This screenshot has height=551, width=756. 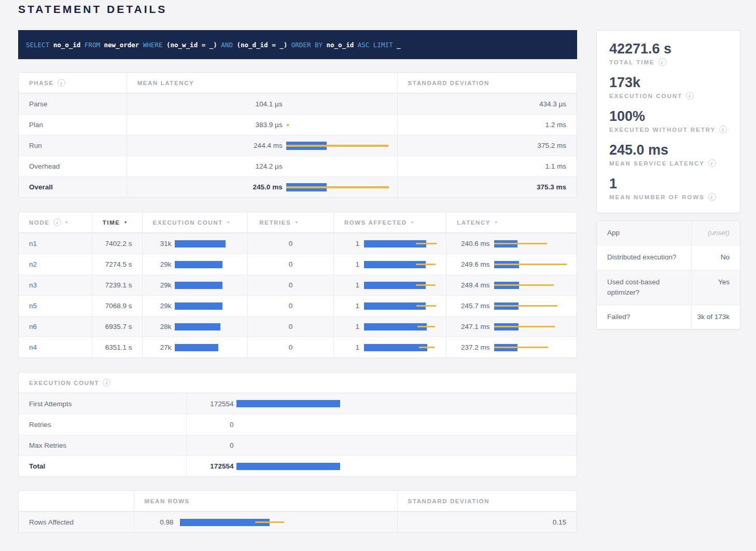 What do you see at coordinates (205, 125) in the screenshot?
I see `mean-latency-value: 383.9 µs` at bounding box center [205, 125].